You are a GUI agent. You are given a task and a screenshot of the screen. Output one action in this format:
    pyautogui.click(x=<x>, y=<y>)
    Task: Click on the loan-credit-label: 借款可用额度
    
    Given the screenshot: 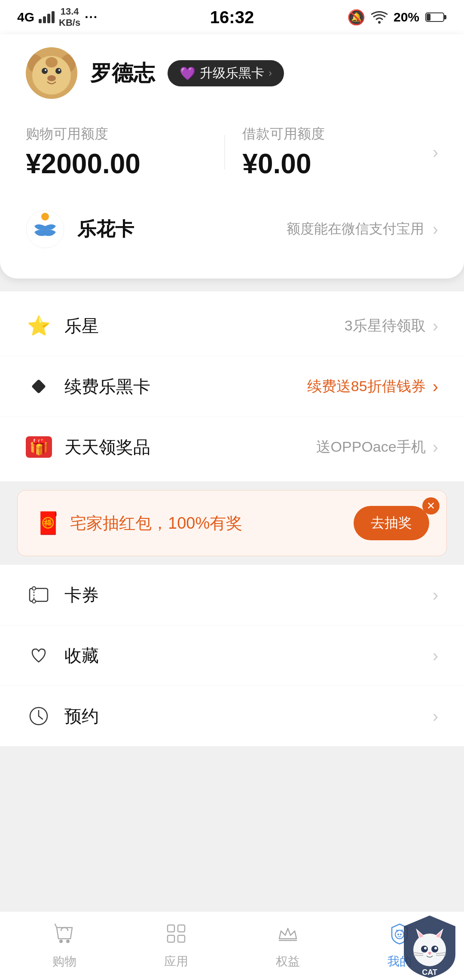 What is the action you would take?
    pyautogui.click(x=333, y=134)
    